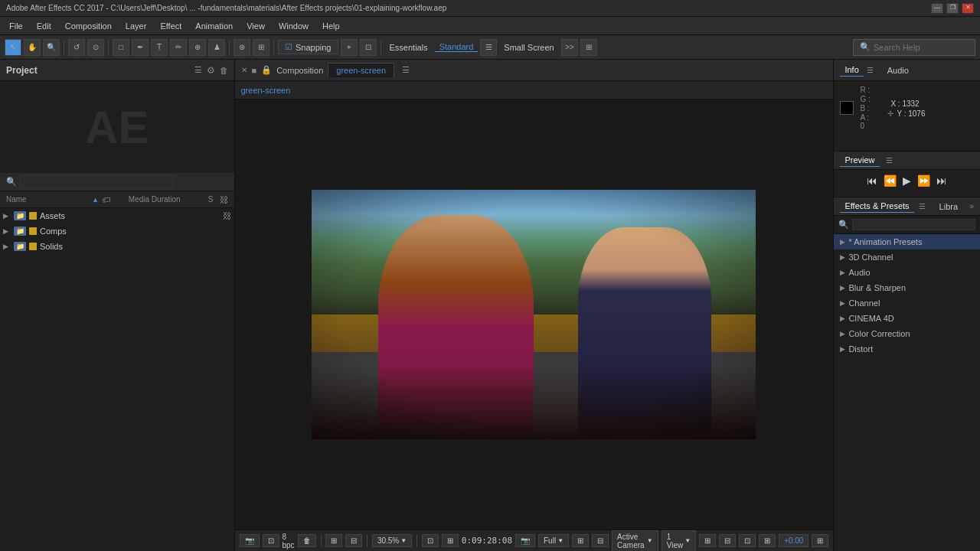 The image size is (980, 551). What do you see at coordinates (403, 540) in the screenshot?
I see `zoom-dropdown-icon: ▼` at bounding box center [403, 540].